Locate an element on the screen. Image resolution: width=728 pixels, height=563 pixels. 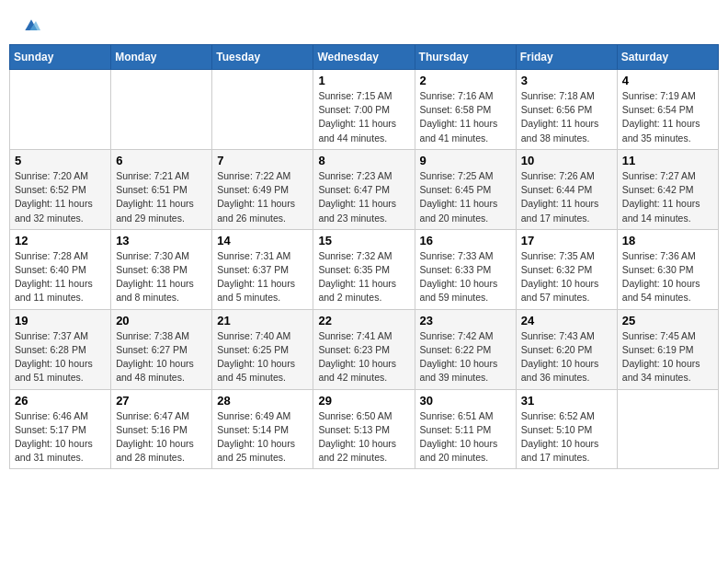
calendar-cell: 2Sunrise: 7:16 AM Sunset: 6:58 PM Daylig… is located at coordinates (465, 110).